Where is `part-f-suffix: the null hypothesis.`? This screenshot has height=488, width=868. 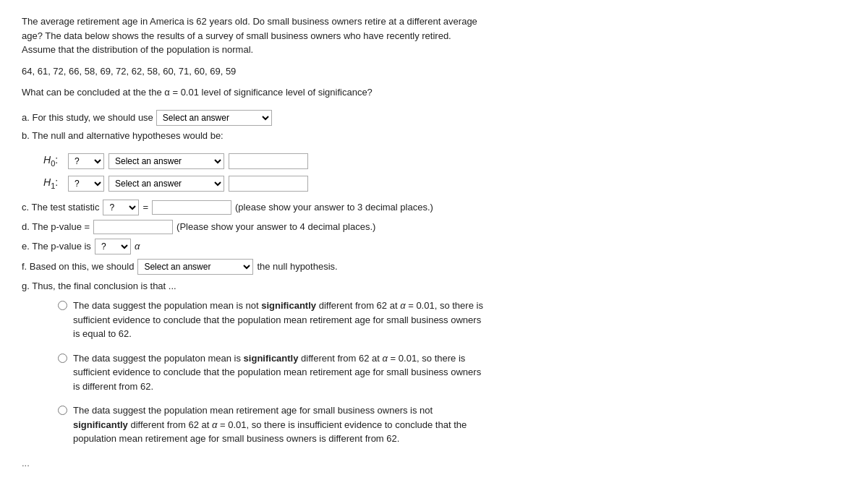 part-f-suffix: the null hypothesis. is located at coordinates (297, 267).